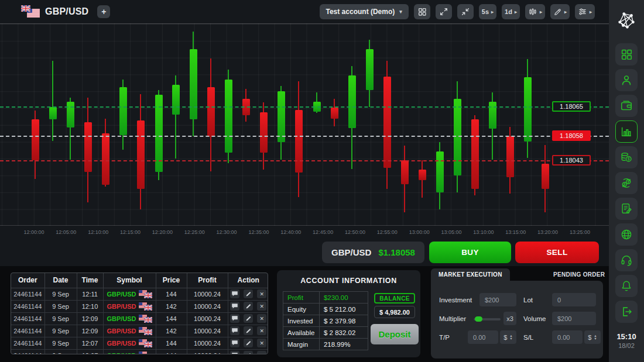  What do you see at coordinates (626, 286) in the screenshot?
I see `sidebar-item-notifications` at bounding box center [626, 286].